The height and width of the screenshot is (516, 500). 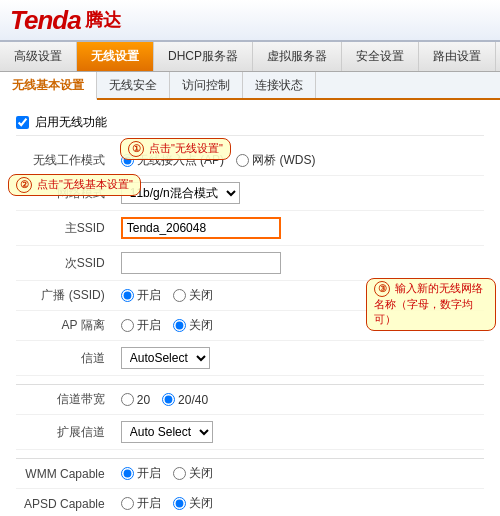 I want to click on ap-isolation-value: 开启 关闭, so click(x=298, y=326).